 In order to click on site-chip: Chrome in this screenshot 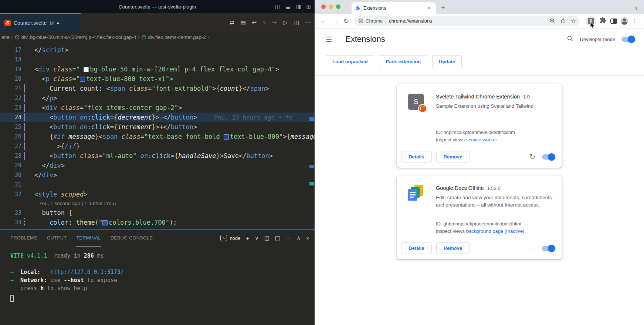, I will do `click(372, 21)`.